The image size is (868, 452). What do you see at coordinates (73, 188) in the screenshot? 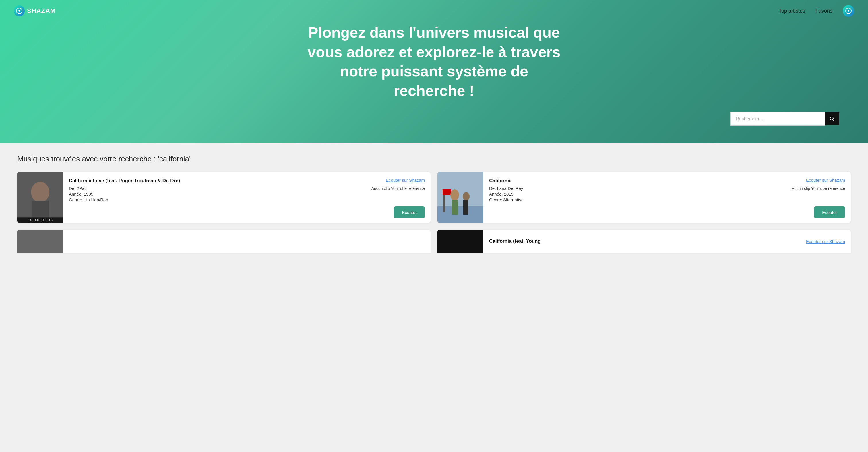
I see `de-prefix: De:` at bounding box center [73, 188].